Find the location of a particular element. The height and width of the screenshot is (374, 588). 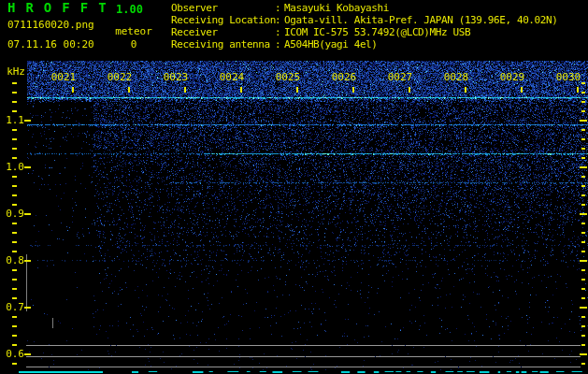

capture-filename: 0711160020.png is located at coordinates (50, 24).